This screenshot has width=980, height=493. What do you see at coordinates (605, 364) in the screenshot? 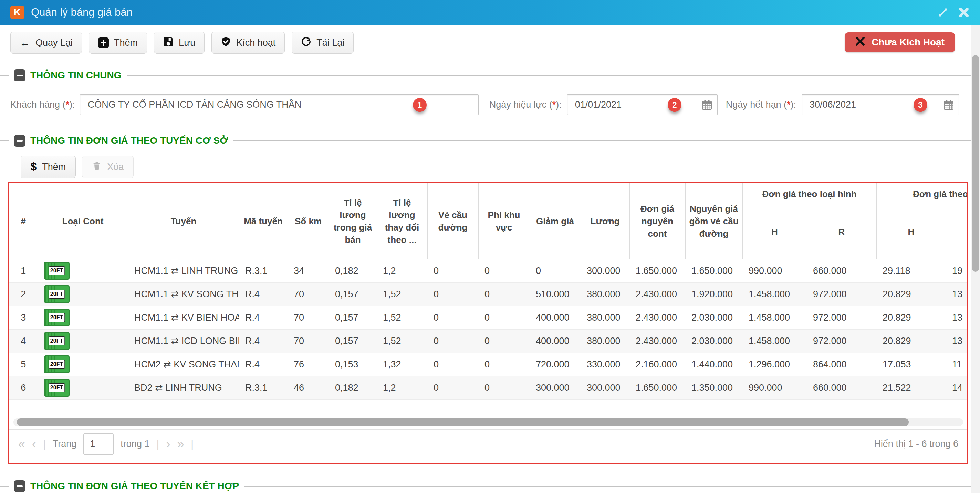
I see `cell-luong: 330.000` at bounding box center [605, 364].